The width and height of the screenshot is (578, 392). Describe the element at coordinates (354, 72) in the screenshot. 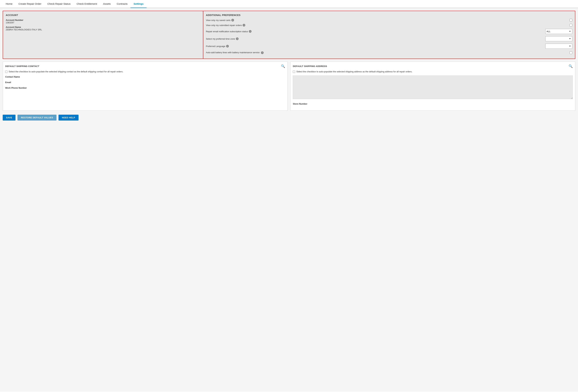

I see `shipping-address-auto-populate-text: Select the checkbox to auto-populate the…` at that location.